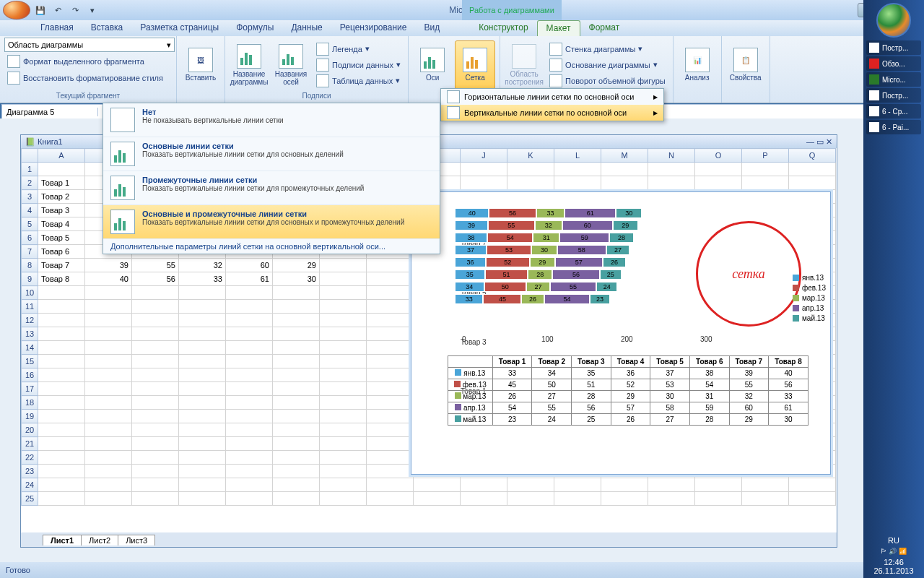 The height and width of the screenshot is (578, 924). Describe the element at coordinates (123, 154) in the screenshot. I see `major-icon` at that location.